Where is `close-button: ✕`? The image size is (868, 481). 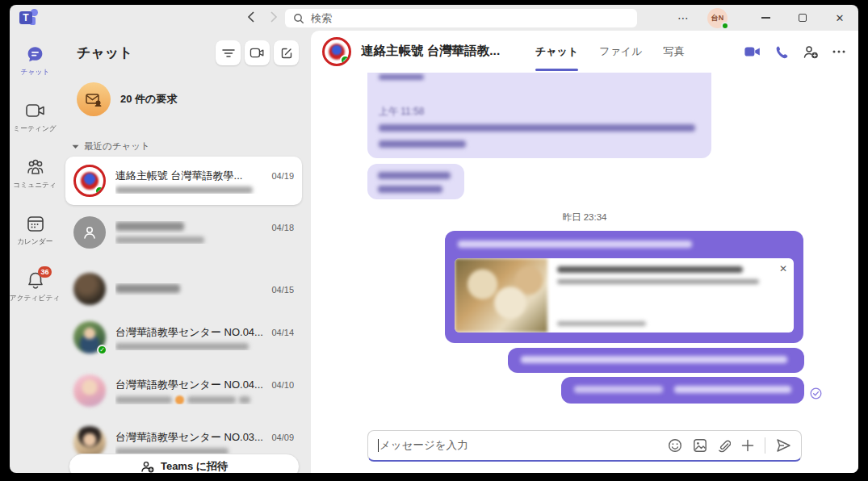
close-button: ✕ is located at coordinates (840, 18).